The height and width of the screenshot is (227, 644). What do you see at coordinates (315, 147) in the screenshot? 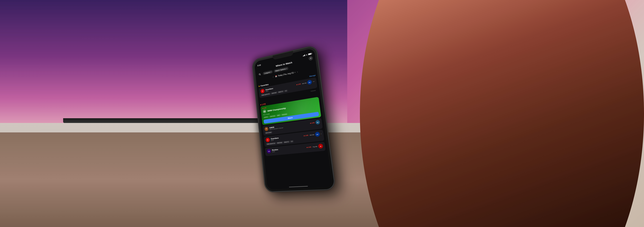
I see `inning-label-3: · Top 8th` at bounding box center [315, 147].